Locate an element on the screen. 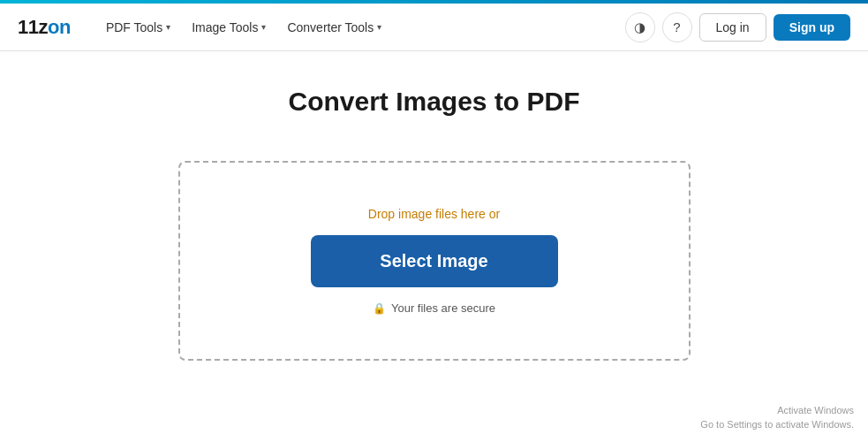 This screenshot has width=868, height=442. nav-actions: ◑ ? Log in Sign up is located at coordinates (738, 27).